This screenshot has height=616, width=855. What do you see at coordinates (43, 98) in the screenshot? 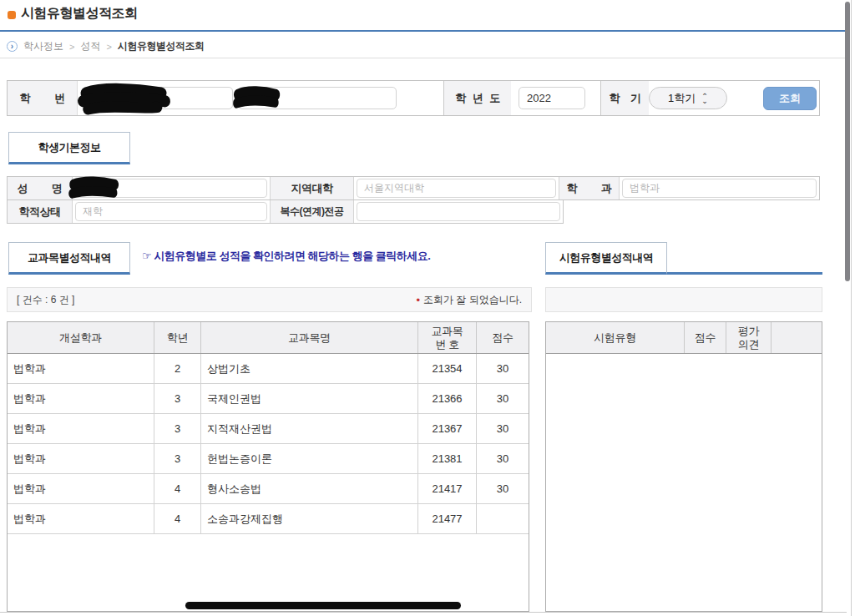
I see `student-number-label: 학 번` at bounding box center [43, 98].